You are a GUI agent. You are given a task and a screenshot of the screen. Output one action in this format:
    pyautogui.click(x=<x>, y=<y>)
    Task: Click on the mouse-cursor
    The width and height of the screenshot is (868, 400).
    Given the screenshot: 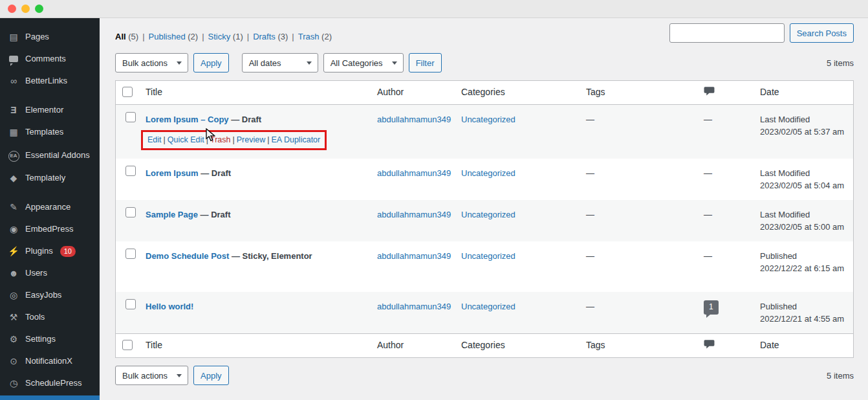 What is the action you would take?
    pyautogui.click(x=211, y=135)
    